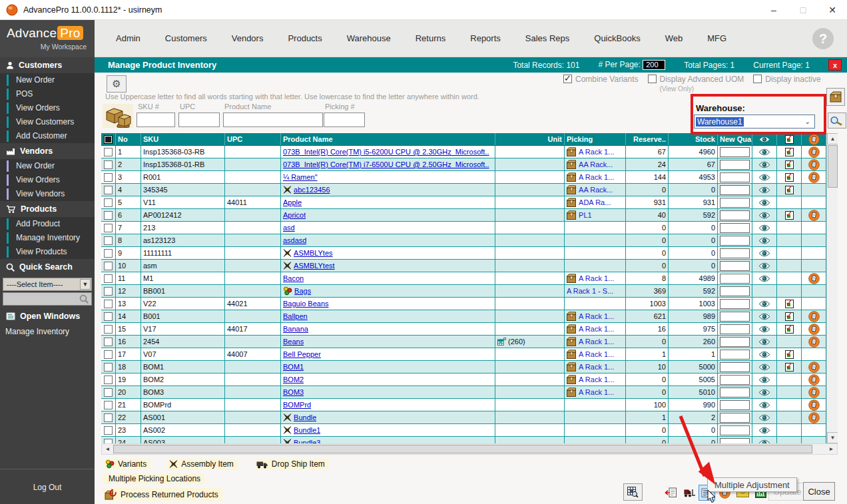 This screenshot has width=847, height=504. Describe the element at coordinates (595, 139) in the screenshot. I see `col-picking: Picking` at that location.